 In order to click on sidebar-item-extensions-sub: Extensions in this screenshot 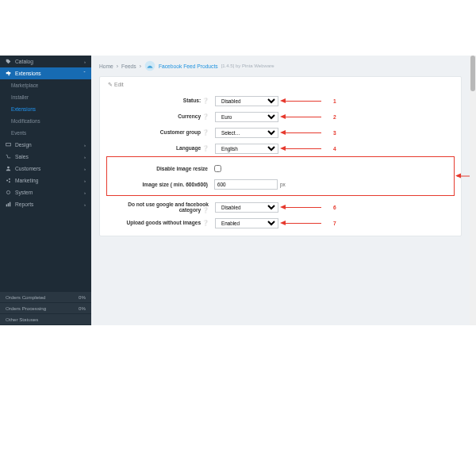, I will do `click(46, 109)`.